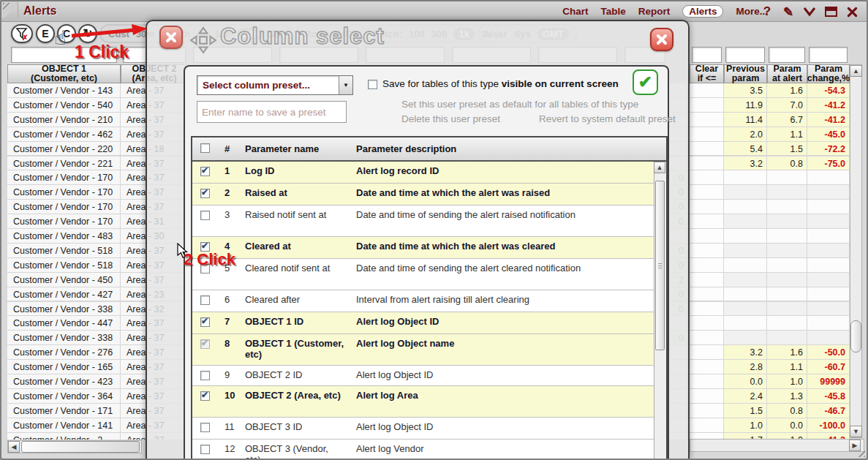  I want to click on parameter-row: 11OBJECT 3 IDAlert log Object ID, so click(423, 429).